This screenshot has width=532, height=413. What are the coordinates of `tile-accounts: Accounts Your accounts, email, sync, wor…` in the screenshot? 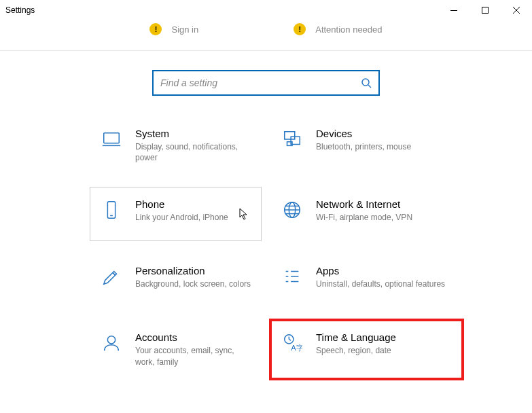 It's located at (175, 349).